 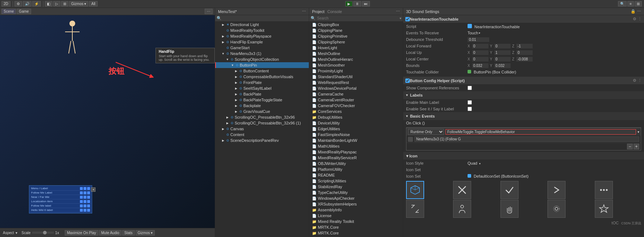 I want to click on play-button: ▶, so click(x=349, y=4).